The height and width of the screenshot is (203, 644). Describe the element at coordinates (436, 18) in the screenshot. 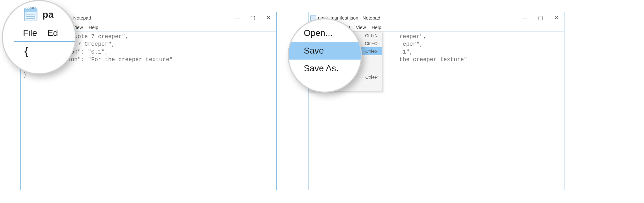

I see `titlebar: pack_manifest.json - Notepad — ▢ ✕` at that location.